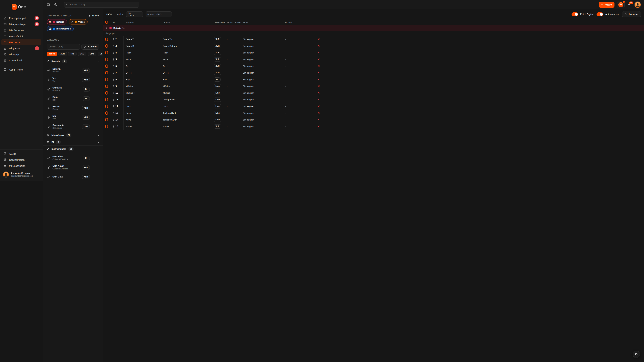 This screenshot has width=644, height=362. Describe the element at coordinates (90, 47) in the screenshot. I see `custom-button: Custom` at that location.